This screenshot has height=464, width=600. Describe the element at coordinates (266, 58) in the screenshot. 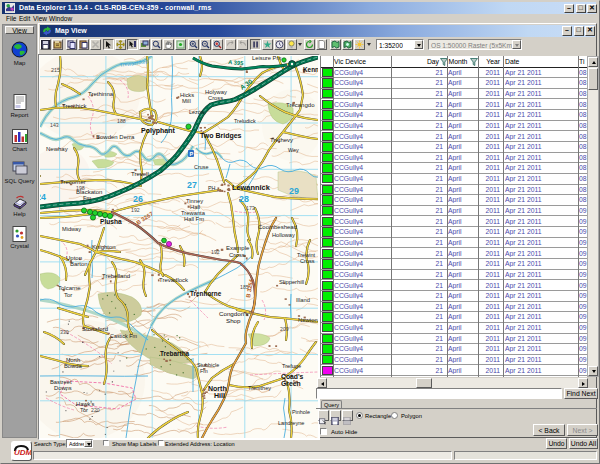

I see `svg-text: Leisure Pm` at that location.